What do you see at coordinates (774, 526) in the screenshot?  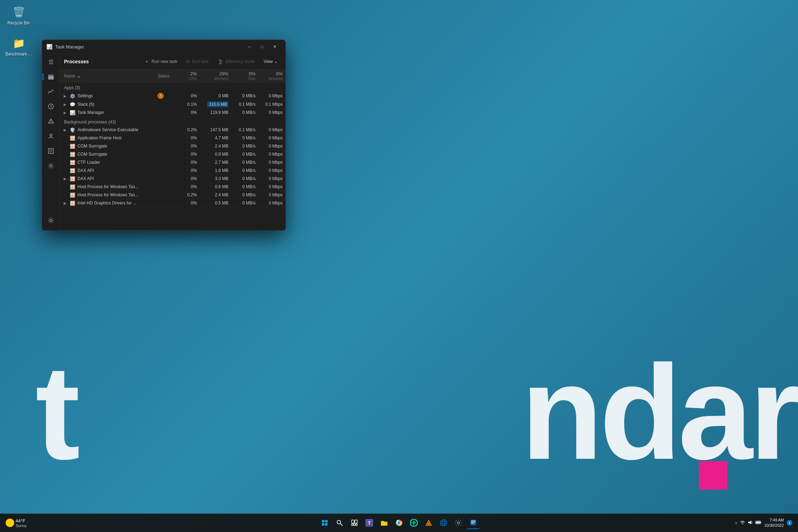 I see `clock-date: 10/30/2022` at bounding box center [774, 526].